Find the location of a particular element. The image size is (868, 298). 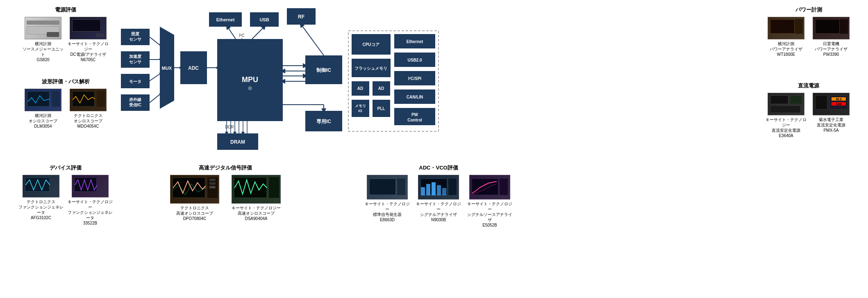

pmx5a-image: 88.8 8.88 is located at coordinates (831, 104).